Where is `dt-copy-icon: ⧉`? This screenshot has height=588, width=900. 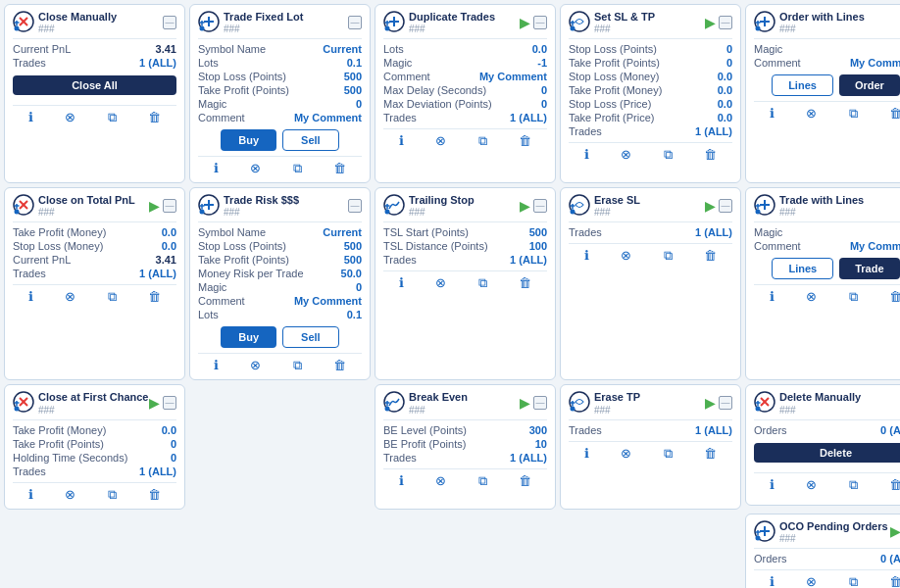
dt-copy-icon: ⧉ is located at coordinates (482, 141).